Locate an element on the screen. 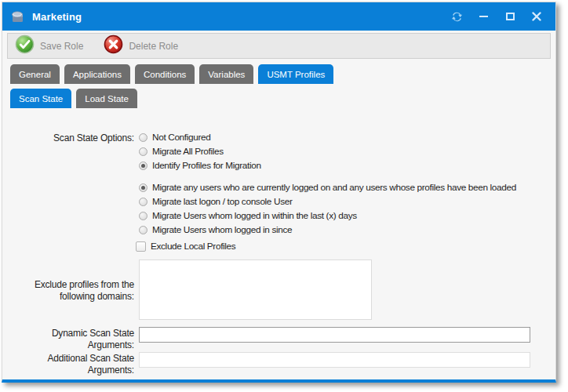 This screenshot has width=568, height=392. radio-option-migrate-logged-in-since: Migrate Users whom logged in since is located at coordinates (215, 230).